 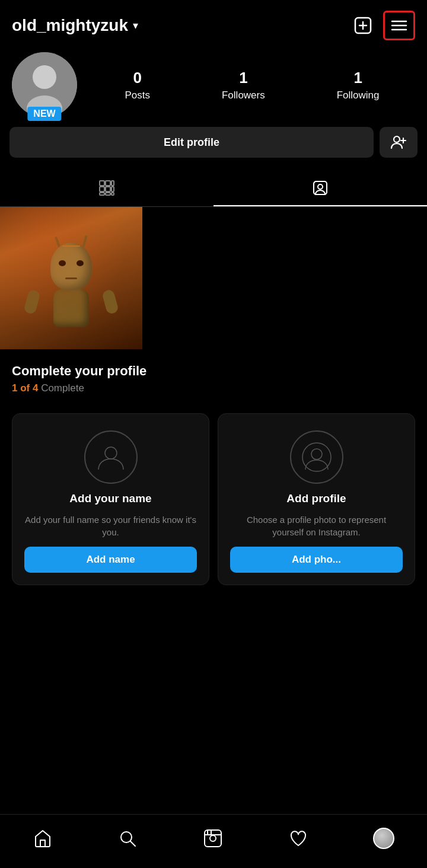 What do you see at coordinates (135, 25) in the screenshot?
I see `chevron-down-icon: ▾` at bounding box center [135, 25].